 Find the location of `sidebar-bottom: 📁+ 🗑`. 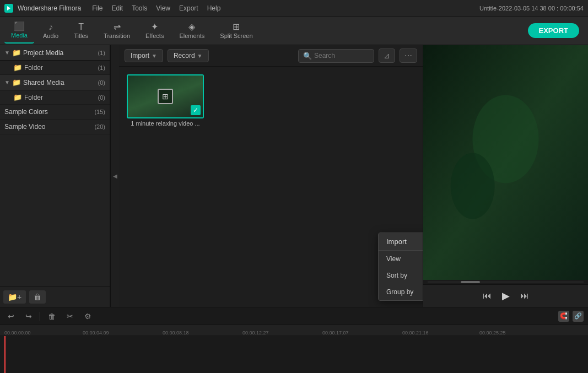

sidebar-bottom: 📁+ 🗑 is located at coordinates (55, 296).